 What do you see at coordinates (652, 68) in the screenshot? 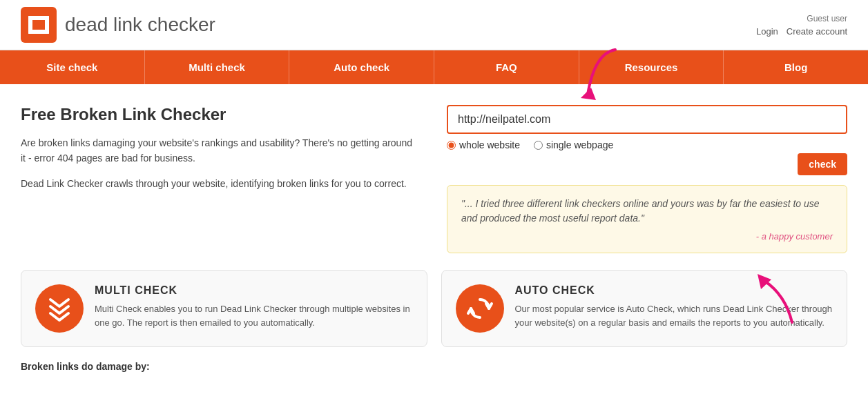
I see `nav-resources: Resources` at bounding box center [652, 68].